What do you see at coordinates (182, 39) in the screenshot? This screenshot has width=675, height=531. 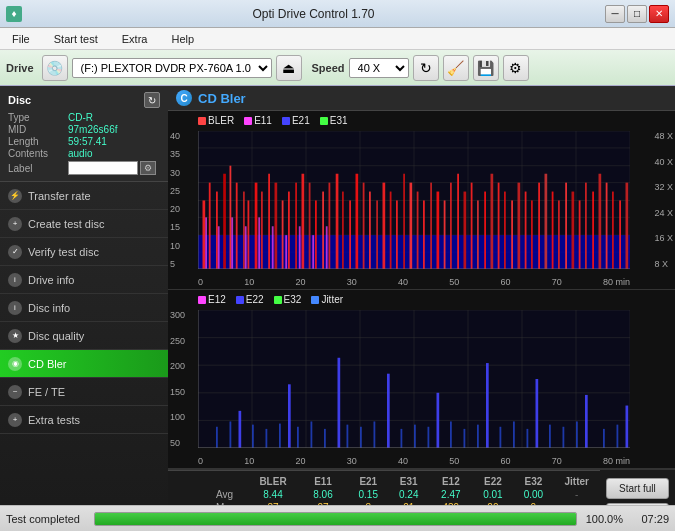 I see `menu-help: Help` at bounding box center [182, 39].